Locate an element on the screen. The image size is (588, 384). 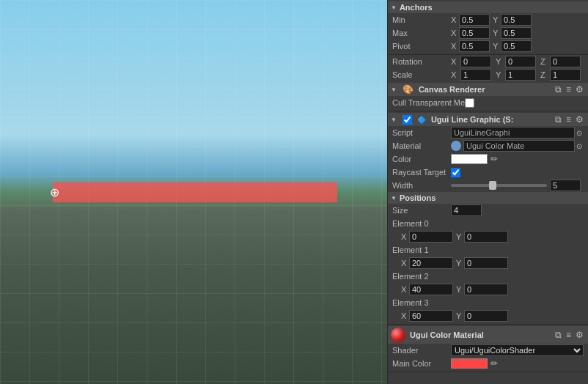
width-value is located at coordinates (565, 185).